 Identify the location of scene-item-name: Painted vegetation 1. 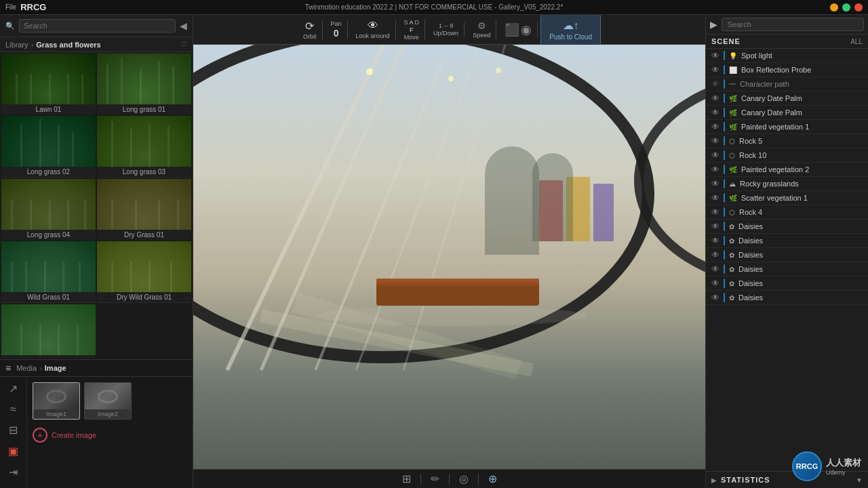
(802, 127).